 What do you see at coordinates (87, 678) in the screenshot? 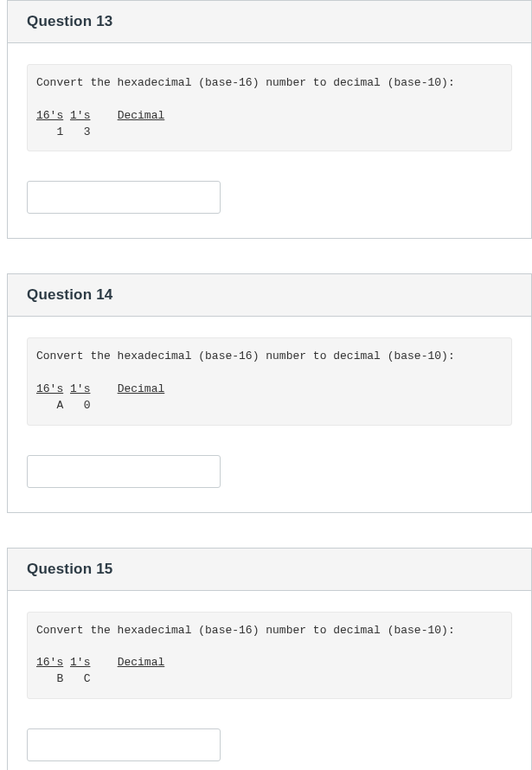
I see `value-1s: C` at bounding box center [87, 678].